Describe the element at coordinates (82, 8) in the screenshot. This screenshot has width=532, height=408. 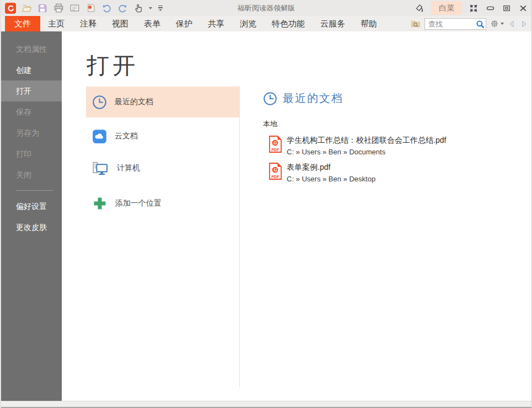
I see `quick-access-toolbar` at that location.